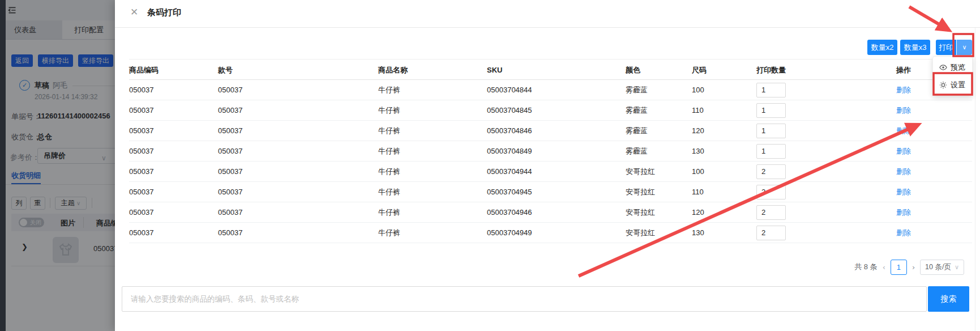 Image resolution: width=980 pixels, height=331 pixels. Describe the element at coordinates (914, 268) in the screenshot. I see `next-page-icon: ›` at that location.